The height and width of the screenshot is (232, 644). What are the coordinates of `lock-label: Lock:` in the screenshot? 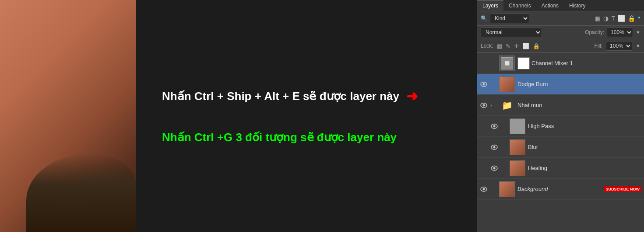 It's located at (487, 46).